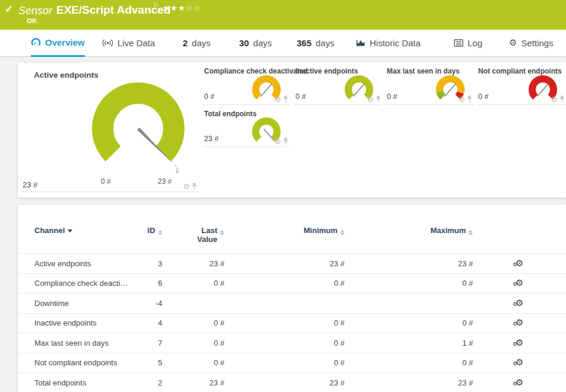 The height and width of the screenshot is (392, 566). I want to click on channel-maximum: 23 #, so click(409, 263).